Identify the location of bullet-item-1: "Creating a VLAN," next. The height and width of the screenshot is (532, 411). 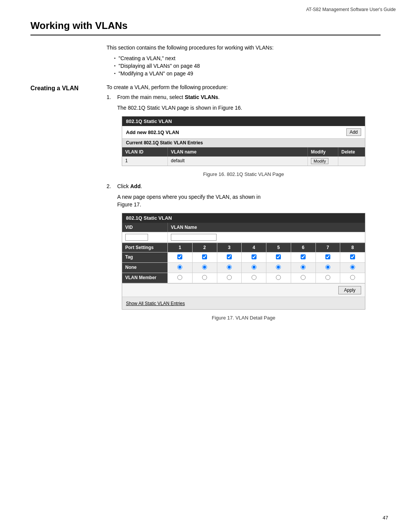
(247, 58).